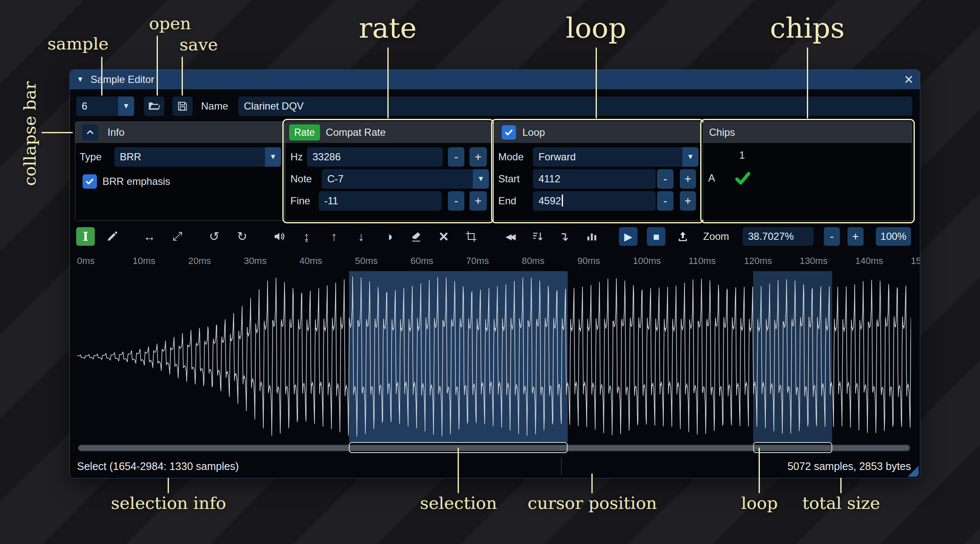 The height and width of the screenshot is (544, 980). Describe the element at coordinates (478, 201) in the screenshot. I see `fine-plus-button: +` at that location.